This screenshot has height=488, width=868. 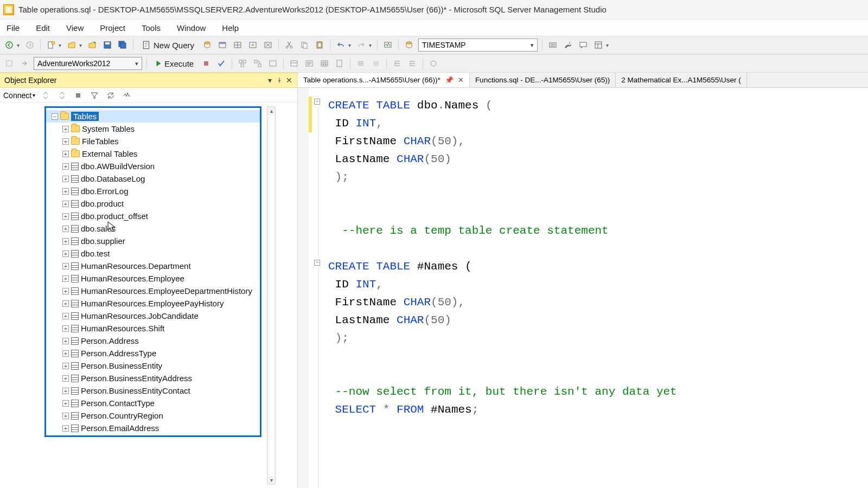 I want to click on comment-button, so click(x=361, y=63).